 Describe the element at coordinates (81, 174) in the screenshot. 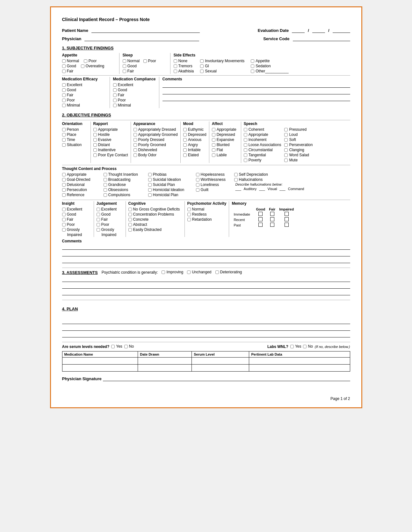

I see `tc-appropriate: Appropriate` at that location.